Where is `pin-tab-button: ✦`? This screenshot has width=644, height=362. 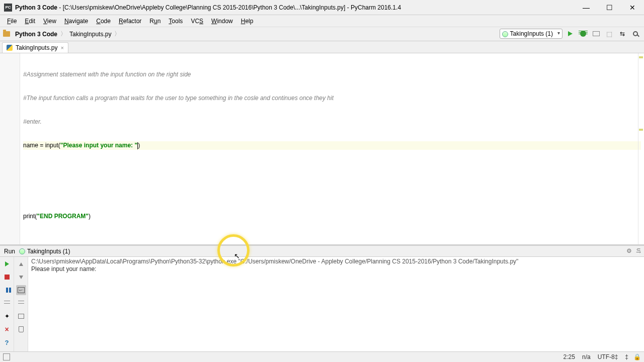
pin-tab-button: ✦ is located at coordinates (7, 316).